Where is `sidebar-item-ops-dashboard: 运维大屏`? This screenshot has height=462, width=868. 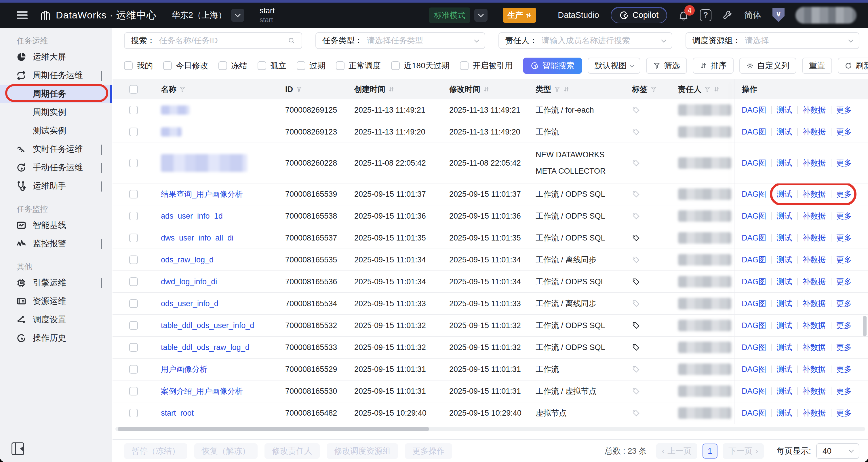 sidebar-item-ops-dashboard: 运维大屏 is located at coordinates (56, 57).